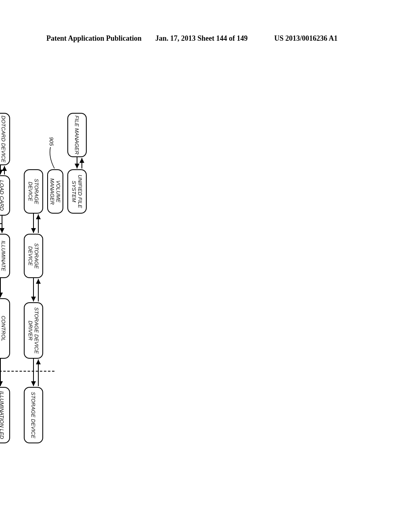 The image size is (413, 532). What do you see at coordinates (5, 328) in the screenshot?
I see `box-control-illumination-led: CONTROL ILLUMINATION LED` at bounding box center [5, 328].